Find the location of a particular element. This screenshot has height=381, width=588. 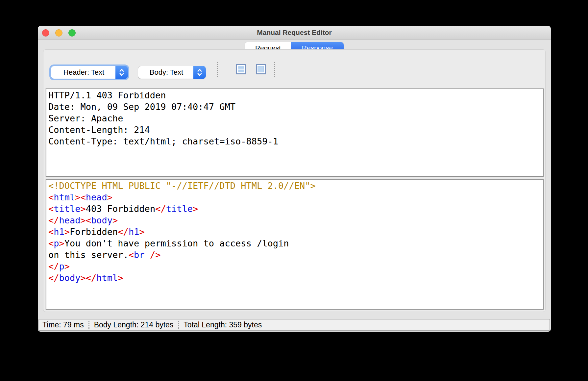

response-body-line: </head><body> is located at coordinates (295, 220).